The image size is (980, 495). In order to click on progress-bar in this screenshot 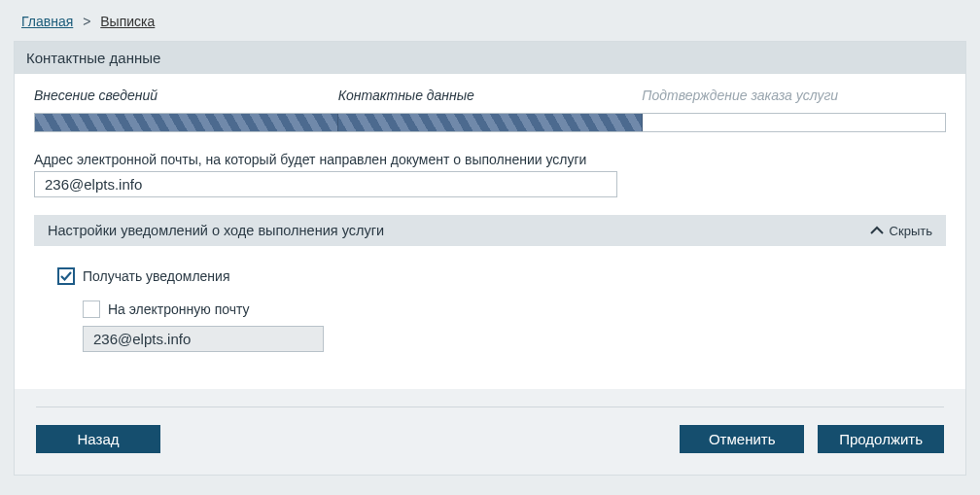, I will do `click(490, 123)`.